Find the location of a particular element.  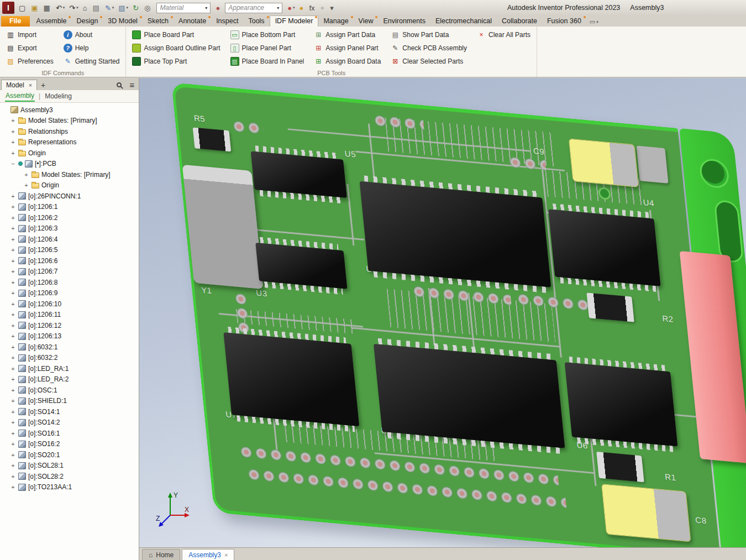

ic-chip-u5 is located at coordinates (299, 175).